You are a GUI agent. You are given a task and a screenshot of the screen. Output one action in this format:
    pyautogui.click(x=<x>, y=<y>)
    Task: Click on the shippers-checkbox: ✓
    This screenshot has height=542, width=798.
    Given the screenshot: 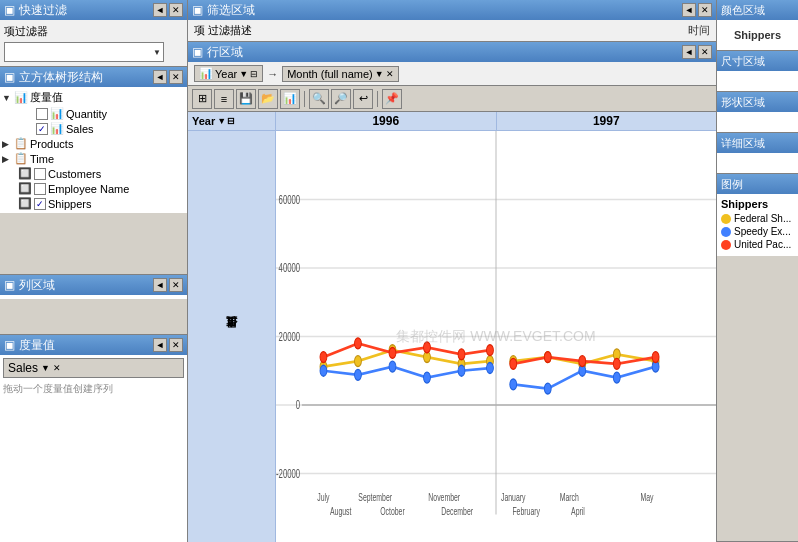 What is the action you would take?
    pyautogui.click(x=40, y=204)
    